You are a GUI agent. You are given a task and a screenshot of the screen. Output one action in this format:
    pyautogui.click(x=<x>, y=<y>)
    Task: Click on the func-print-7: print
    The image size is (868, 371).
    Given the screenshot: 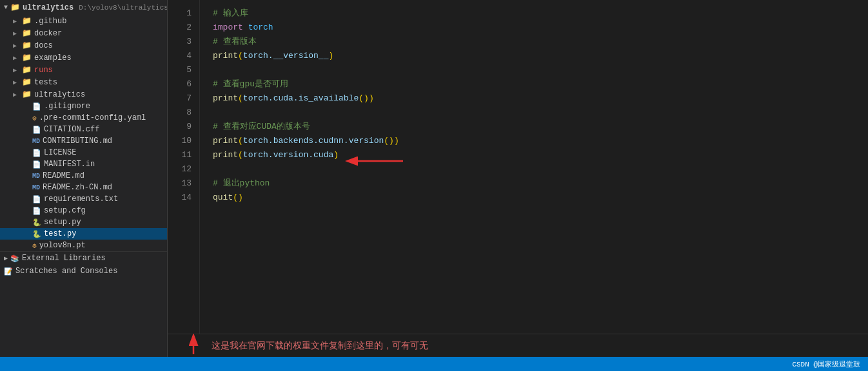 What is the action you would take?
    pyautogui.click(x=226, y=98)
    